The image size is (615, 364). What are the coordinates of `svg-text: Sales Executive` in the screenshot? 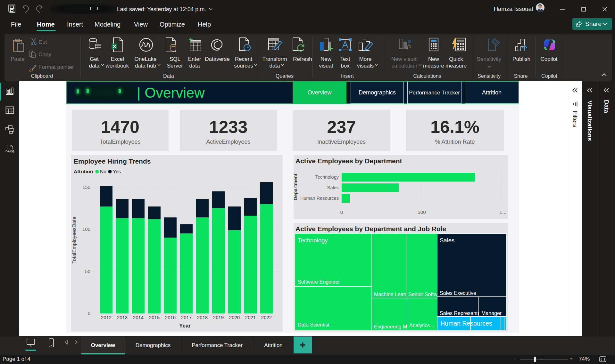 It's located at (458, 293).